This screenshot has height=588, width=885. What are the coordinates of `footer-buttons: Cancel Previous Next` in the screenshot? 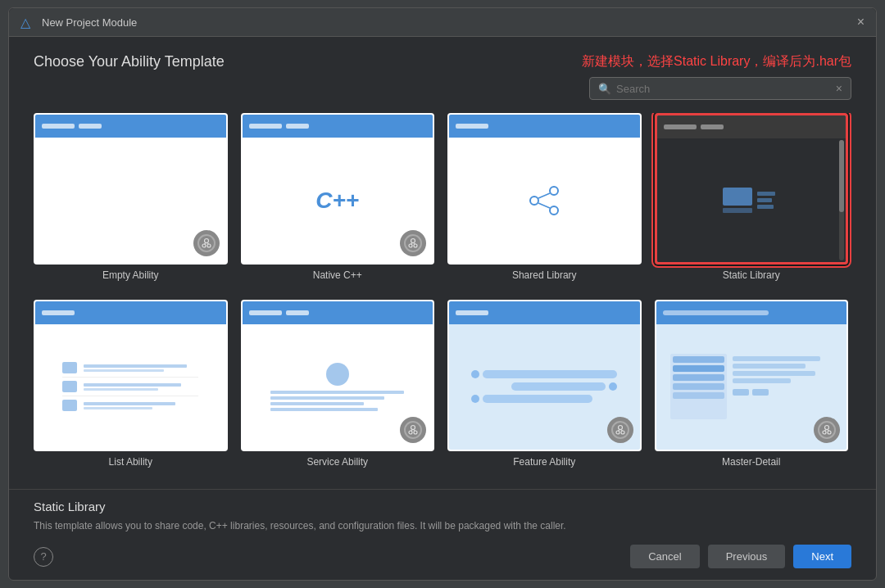 It's located at (741, 557).